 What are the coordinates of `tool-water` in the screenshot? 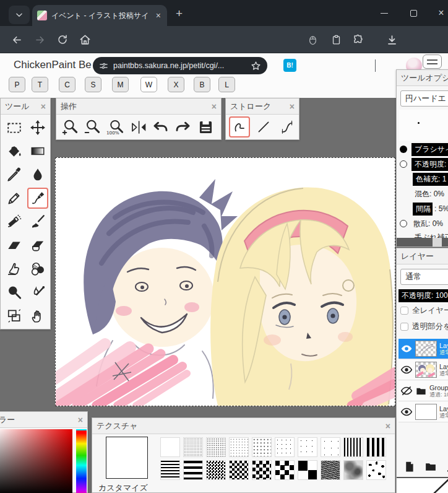 It's located at (38, 175).